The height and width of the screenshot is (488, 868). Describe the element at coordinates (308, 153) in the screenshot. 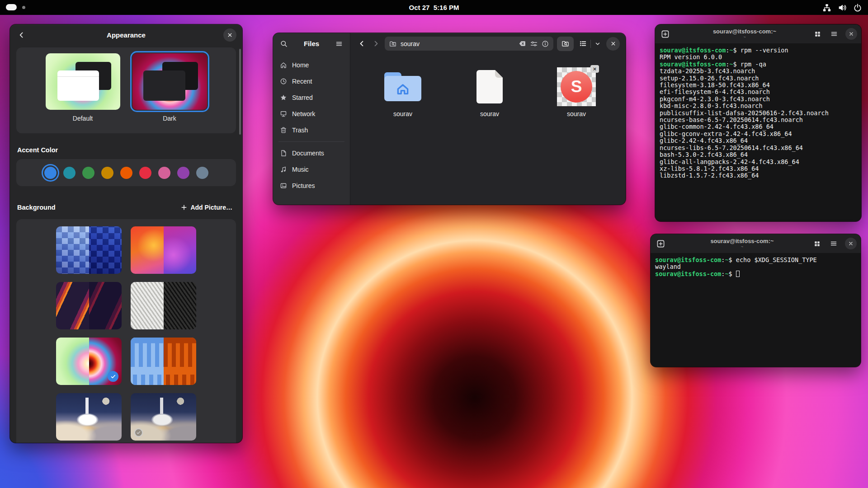

I see `sidebar-item-label: Documents` at that location.